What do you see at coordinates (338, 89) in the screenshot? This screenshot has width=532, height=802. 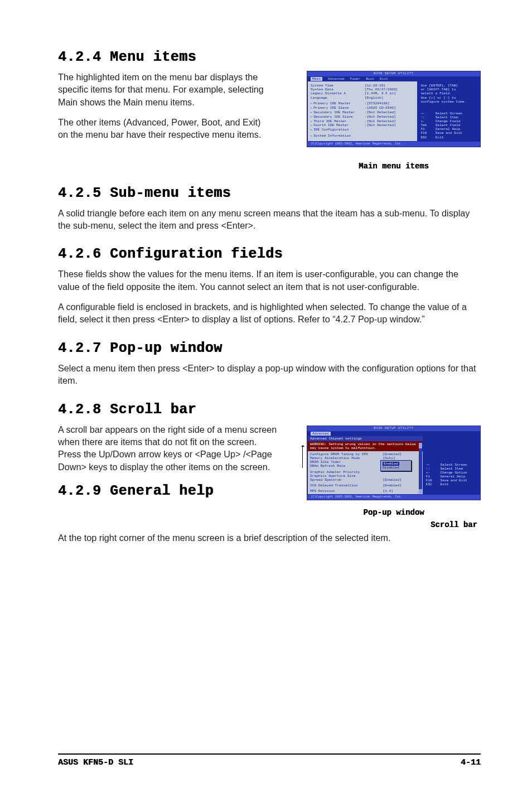 I see `f1-k1: System Date` at bounding box center [338, 89].